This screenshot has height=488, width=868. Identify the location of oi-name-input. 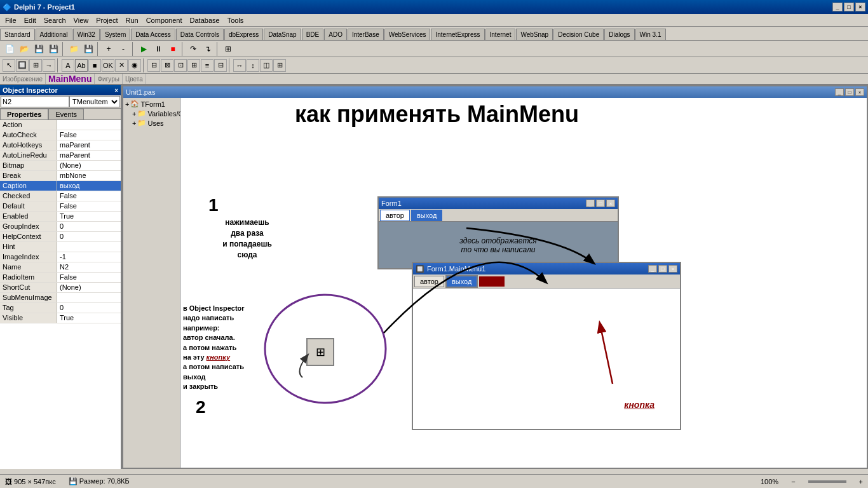
(35, 102).